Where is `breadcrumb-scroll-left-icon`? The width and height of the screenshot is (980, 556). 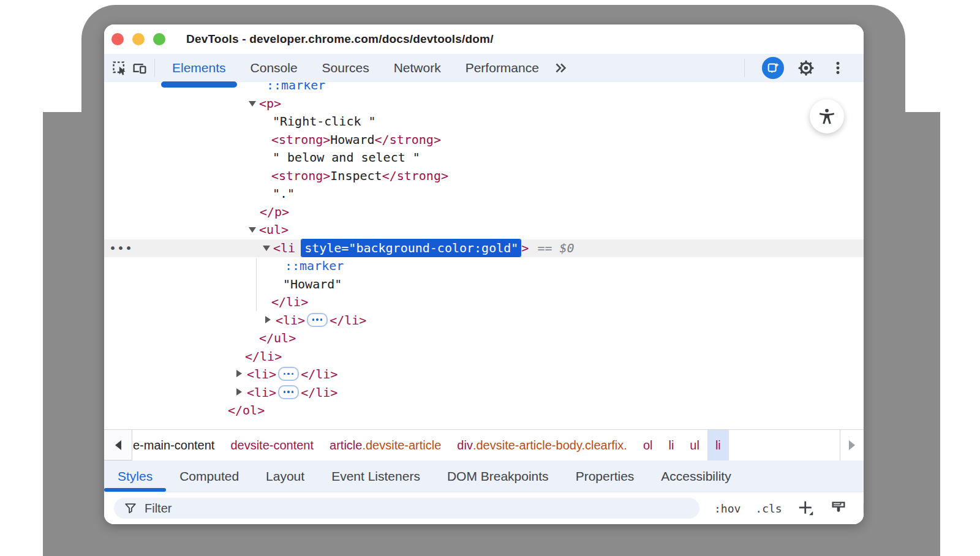
breadcrumb-scroll-left-icon is located at coordinates (118, 445).